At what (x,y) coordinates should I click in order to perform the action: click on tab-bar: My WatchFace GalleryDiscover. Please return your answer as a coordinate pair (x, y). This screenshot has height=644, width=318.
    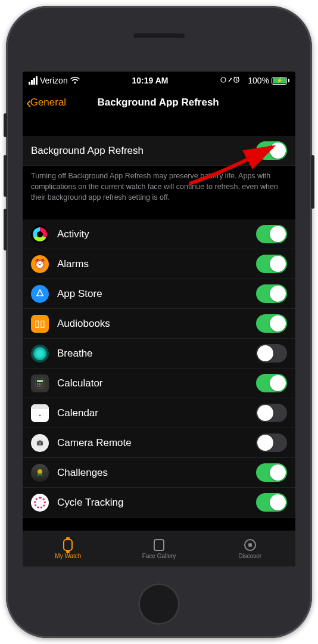
    Looking at the image, I should click on (159, 549).